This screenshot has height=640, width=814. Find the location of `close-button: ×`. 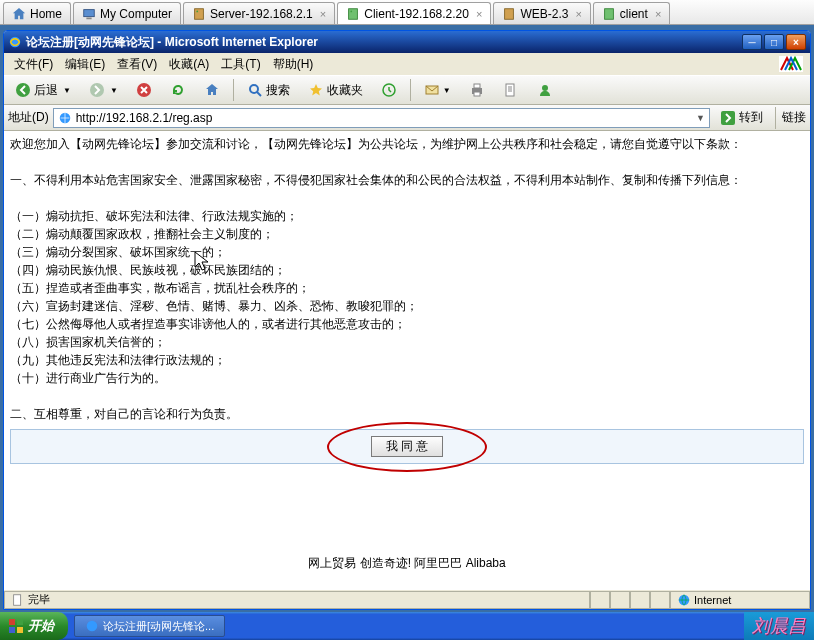

close-button: × is located at coordinates (796, 42).